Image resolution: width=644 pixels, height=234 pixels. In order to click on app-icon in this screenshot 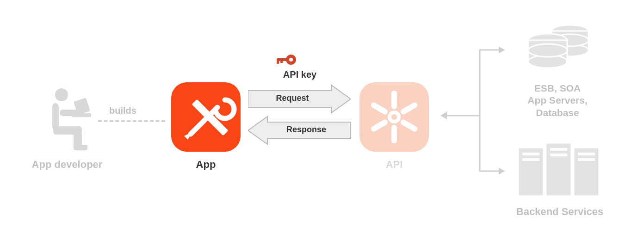, I will do `click(206, 117)`.